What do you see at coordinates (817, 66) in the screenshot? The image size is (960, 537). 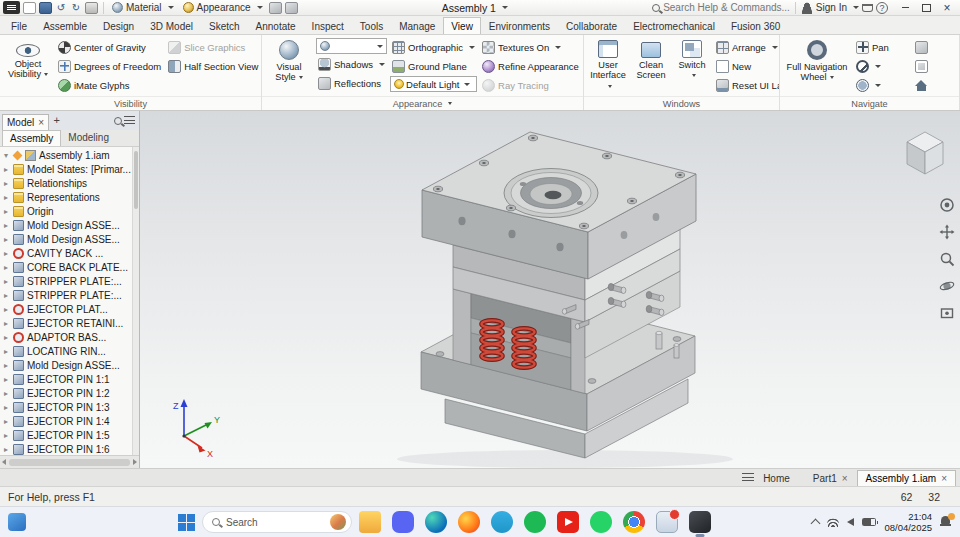 I see `full-navigation-wheel-button: Full Navigation Wheel` at bounding box center [817, 66].